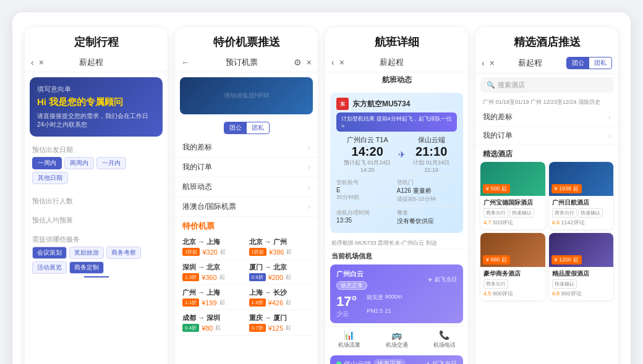 This screenshot has width=643, height=364. Describe the element at coordinates (547, 233) in the screenshot. I see `hotel-grid: ¥ 500 起 广州宝德国际酒店 商务出行 快速确认 4.7 503评论 ¥ 1…` at that location.